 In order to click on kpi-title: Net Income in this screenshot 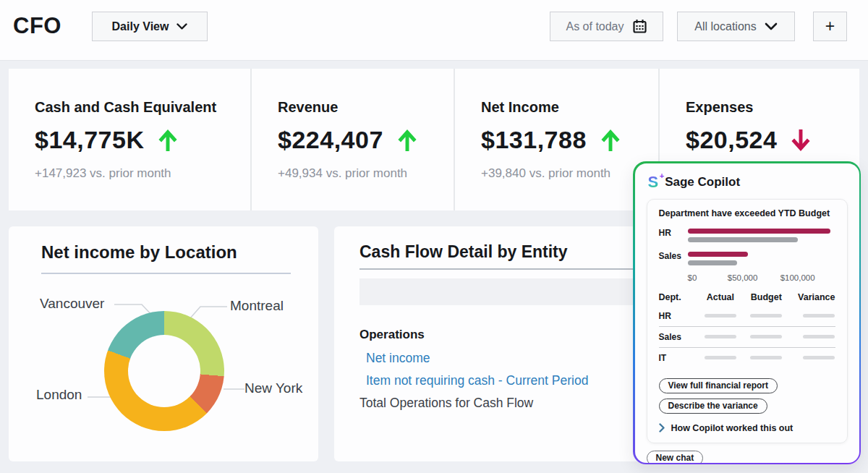, I will do `click(570, 107)`.